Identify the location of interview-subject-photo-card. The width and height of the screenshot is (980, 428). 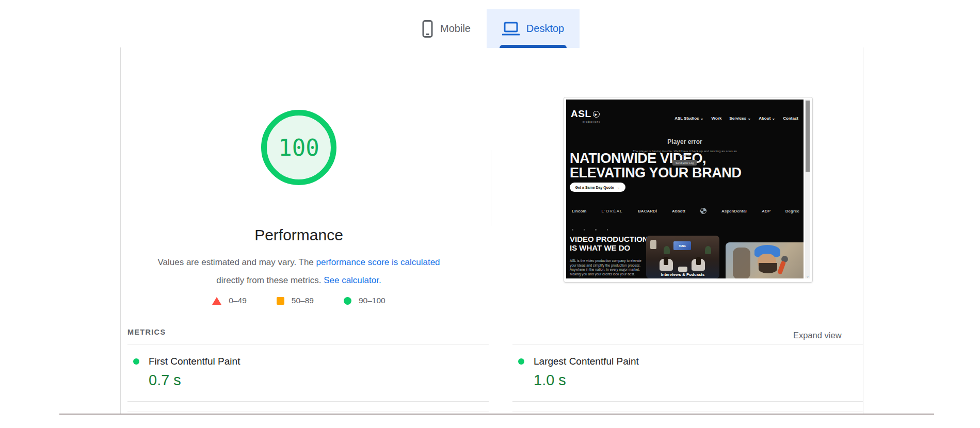
(765, 260).